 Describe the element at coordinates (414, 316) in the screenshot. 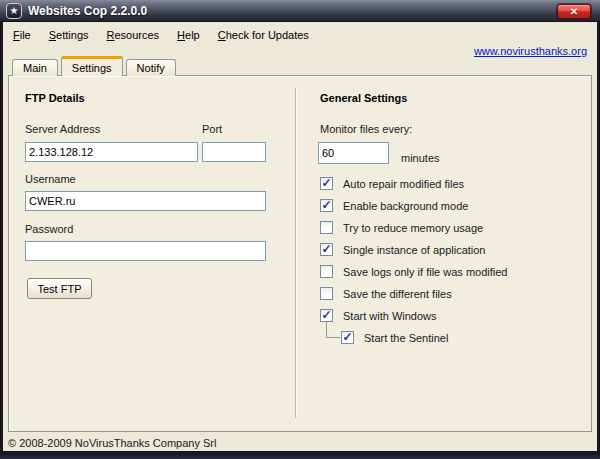

I see `checkbox-row-start-with-windows: ✓Start with Windows` at that location.